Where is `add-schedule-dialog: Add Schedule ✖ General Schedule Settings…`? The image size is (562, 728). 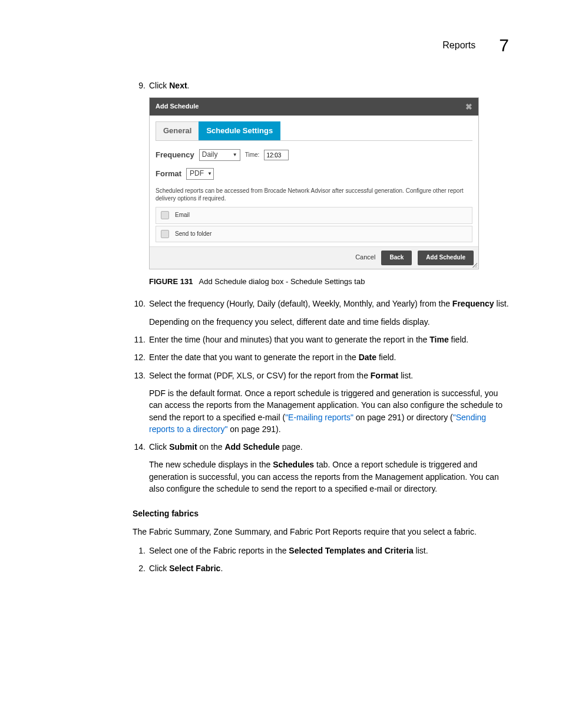 add-schedule-dialog: Add Schedule ✖ General Schedule Settings… is located at coordinates (314, 183).